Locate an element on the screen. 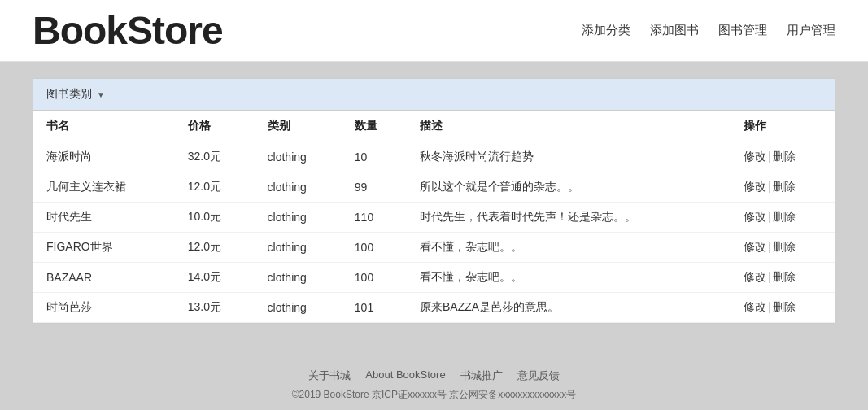 The height and width of the screenshot is (410, 868). footer-link: About BookStore is located at coordinates (405, 376).